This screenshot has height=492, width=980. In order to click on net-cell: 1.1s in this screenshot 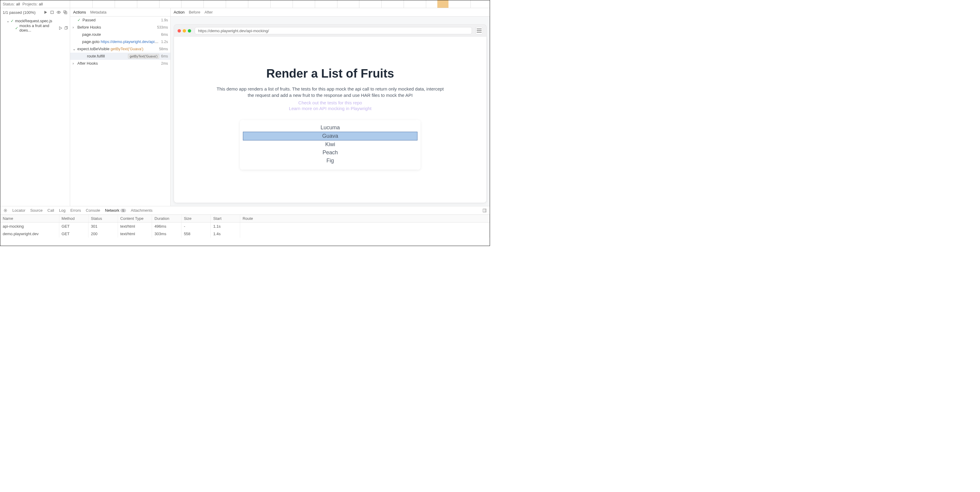, I will do `click(225, 227)`.